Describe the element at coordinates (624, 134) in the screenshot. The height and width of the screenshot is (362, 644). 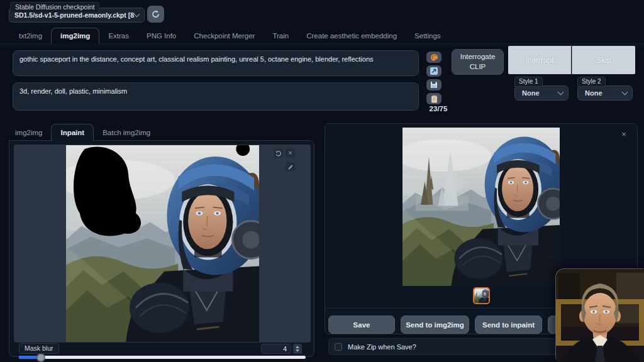
I see `close-gallery-button: ×` at that location.